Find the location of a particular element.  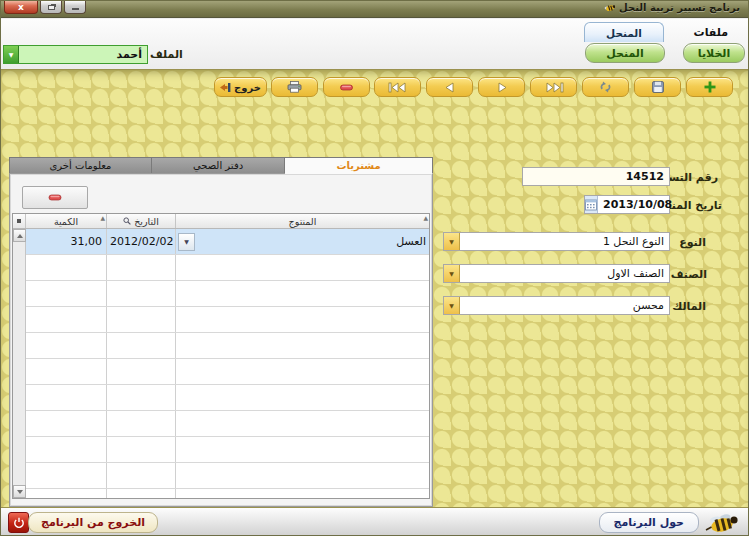

tab-purchases: مشتريات is located at coordinates (359, 166).